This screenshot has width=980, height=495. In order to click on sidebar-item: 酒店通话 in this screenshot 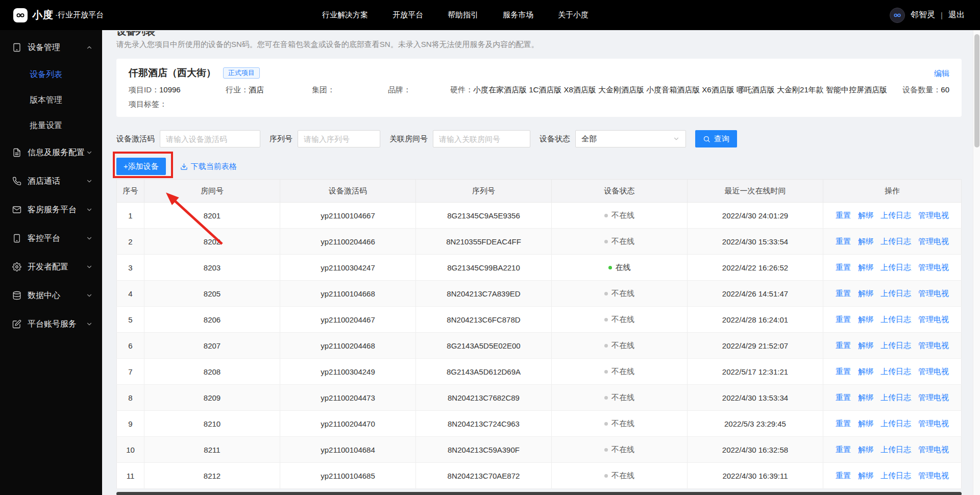, I will do `click(51, 181)`.